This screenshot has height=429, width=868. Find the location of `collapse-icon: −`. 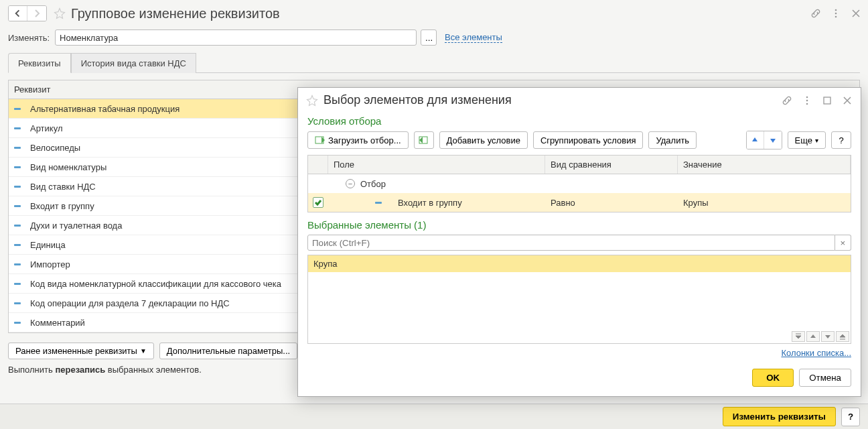

collapse-icon: − is located at coordinates (350, 184).